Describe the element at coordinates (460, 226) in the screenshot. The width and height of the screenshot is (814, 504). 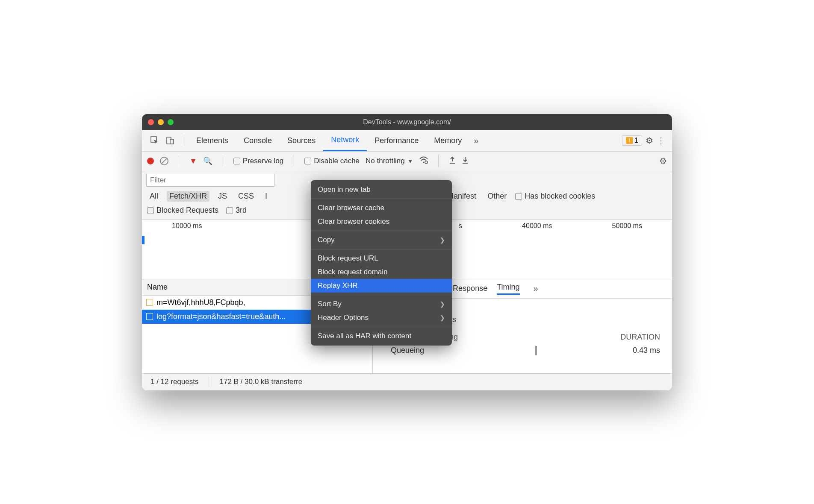
I see `timeline-label: s` at that location.